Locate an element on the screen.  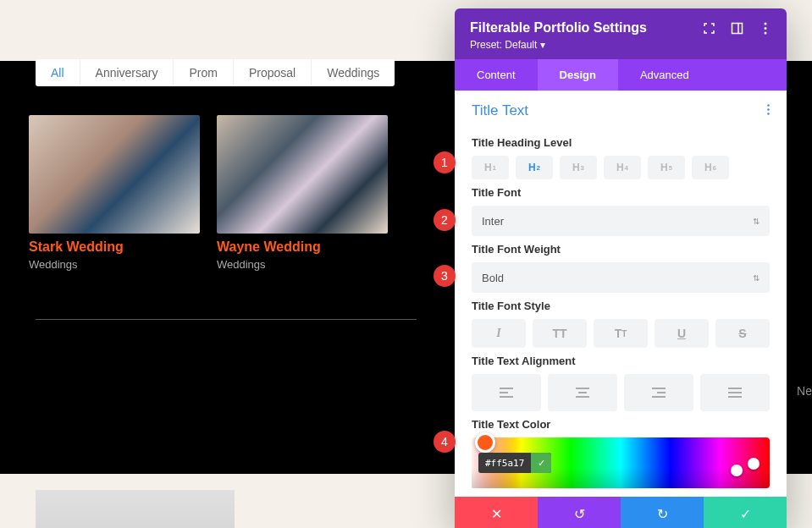
heading-h5: H5 is located at coordinates (666, 168).